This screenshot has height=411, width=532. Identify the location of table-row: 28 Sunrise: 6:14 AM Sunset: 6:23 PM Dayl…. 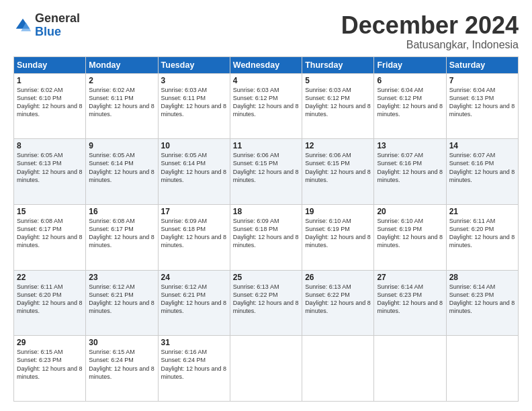
(482, 303).